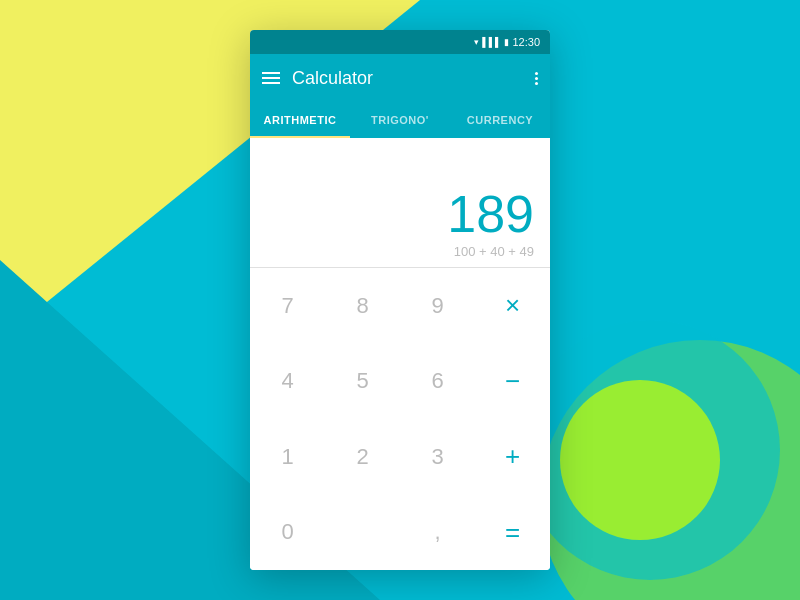 This screenshot has height=600, width=800. Describe the element at coordinates (536, 78) in the screenshot. I see `more-button` at that location.